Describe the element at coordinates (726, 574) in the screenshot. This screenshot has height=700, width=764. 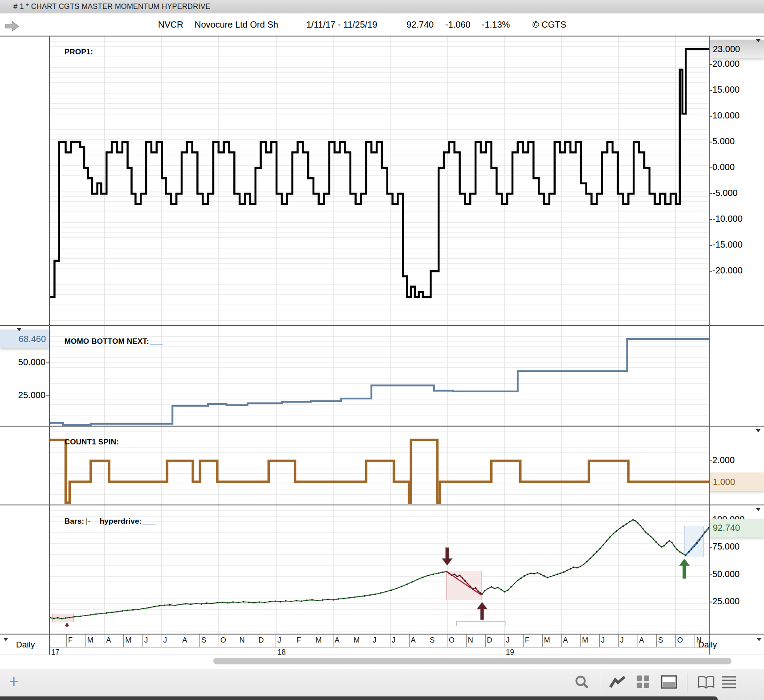
I see `bars-axis-tick: 50.000` at that location.